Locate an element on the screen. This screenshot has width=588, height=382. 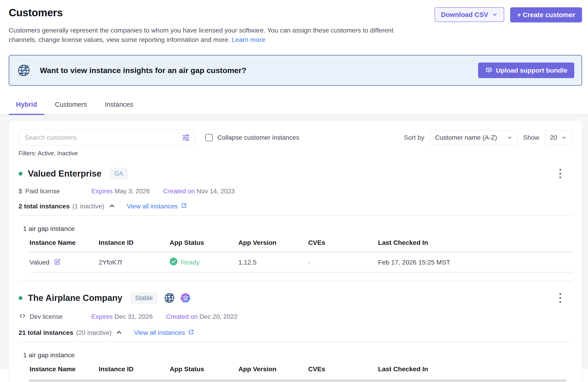
download-csv-label: Download CSV is located at coordinates (464, 15).